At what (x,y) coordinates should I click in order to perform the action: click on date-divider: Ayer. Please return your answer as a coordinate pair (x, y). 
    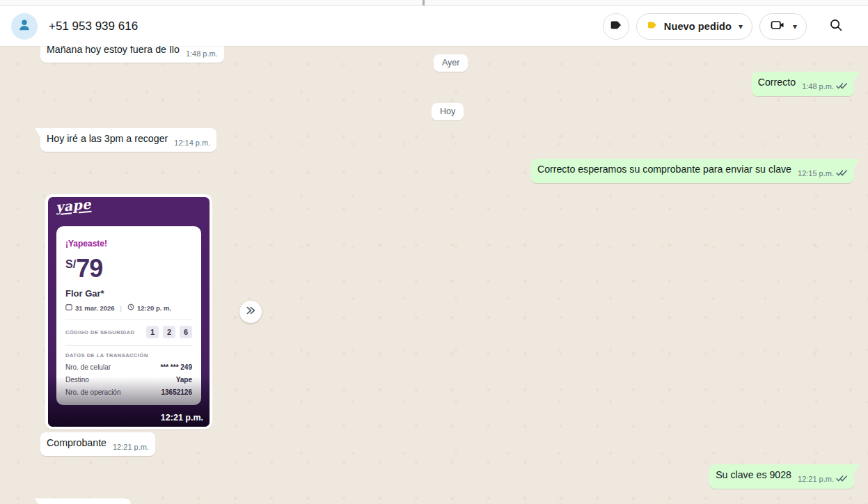
    Looking at the image, I should click on (451, 63).